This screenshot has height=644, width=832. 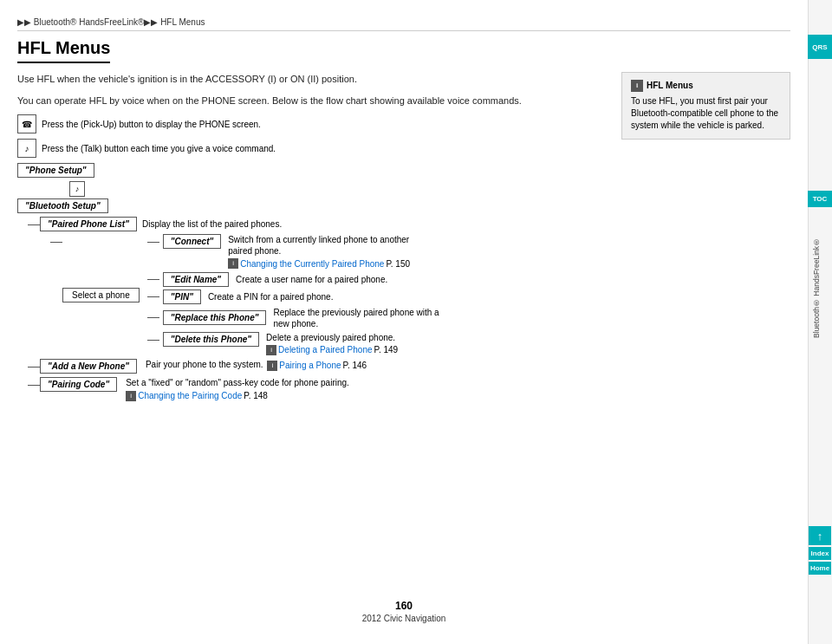 What do you see at coordinates (404, 612) in the screenshot?
I see `page-footer: 160 2012 Civic Navigation` at bounding box center [404, 612].